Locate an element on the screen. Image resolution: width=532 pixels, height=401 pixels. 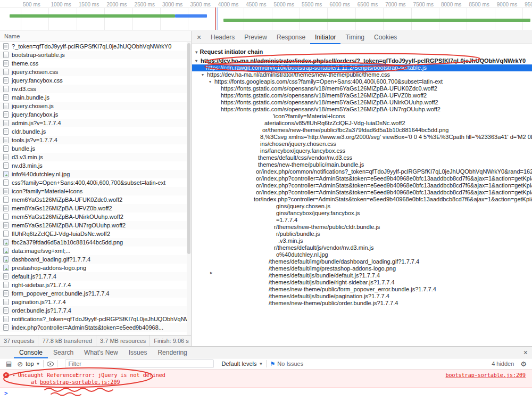
hidden-messages-count: 4 hidden is located at coordinates (503, 364).